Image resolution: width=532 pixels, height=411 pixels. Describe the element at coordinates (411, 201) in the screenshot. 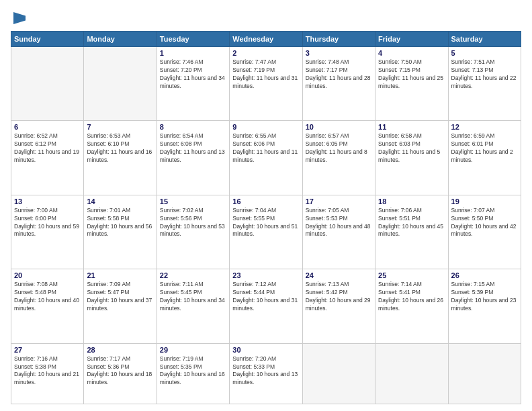

I see `day-number: 18` at that location.